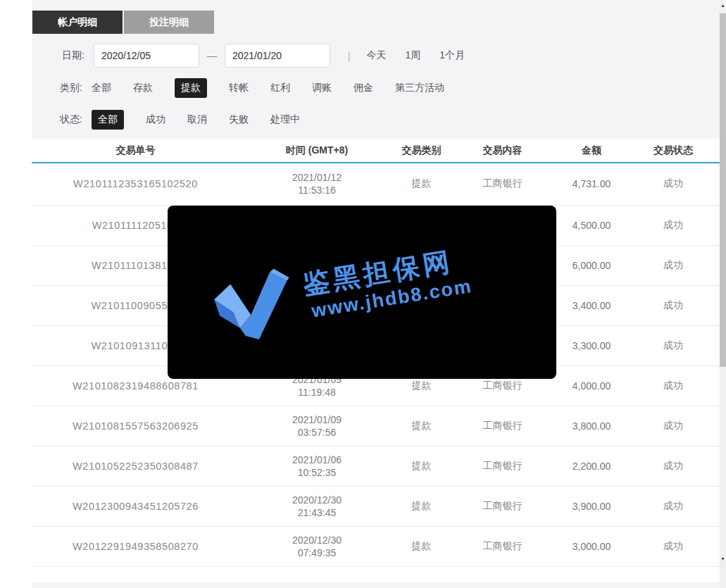  What do you see at coordinates (592, 225) in the screenshot?
I see `cell-amount: 4,500.00` at bounding box center [592, 225].